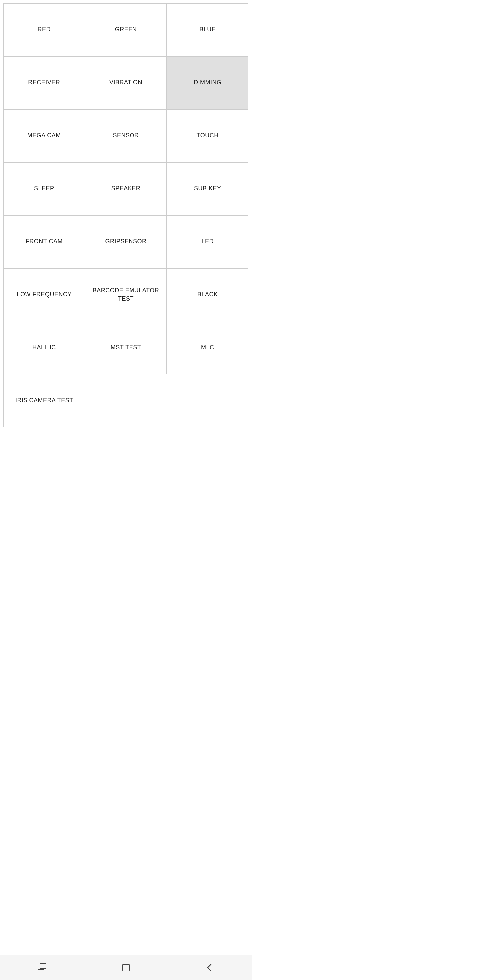 This screenshot has width=477, height=980. I want to click on grid-item-gripsensor: GRIPSENSOR, so click(126, 242).